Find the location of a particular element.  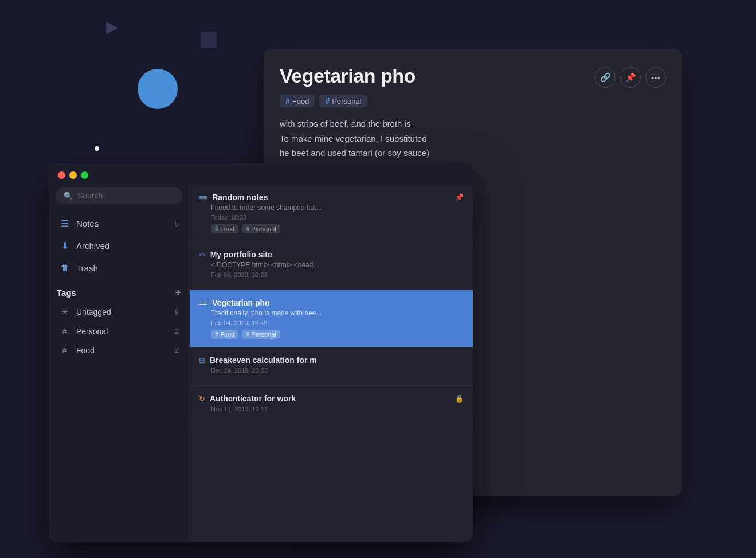

tag-label-food: Food is located at coordinates (301, 101).